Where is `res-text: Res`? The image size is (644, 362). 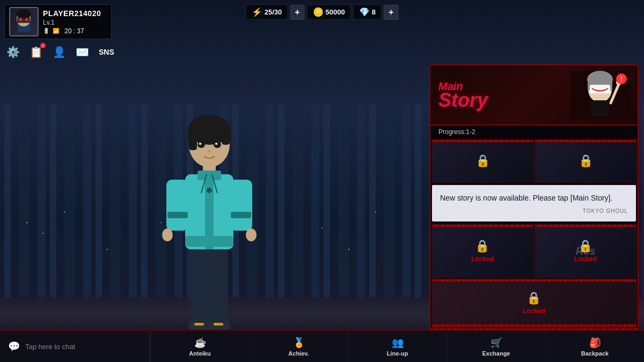
res-text: Res is located at coordinates (586, 251).